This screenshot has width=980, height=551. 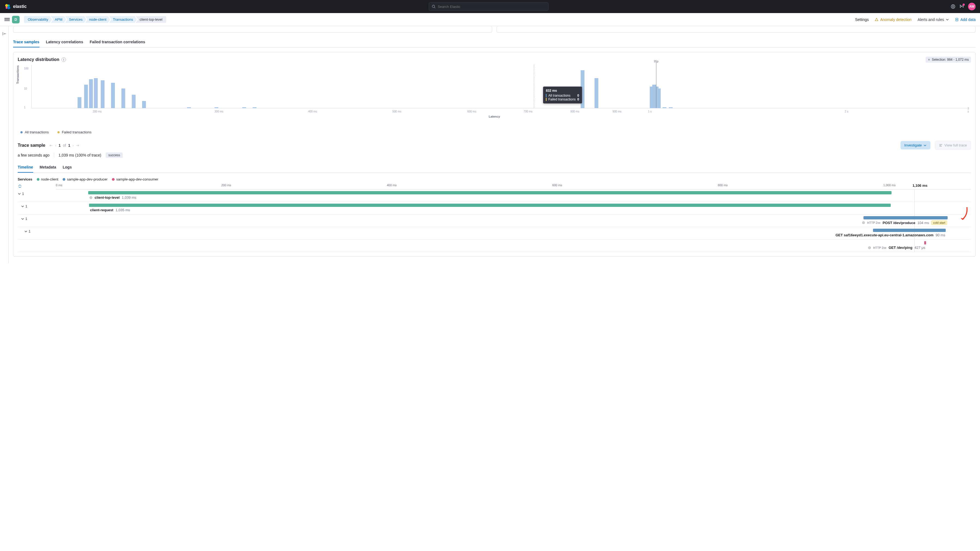 I want to click on add-data-label: Add data, so click(x=968, y=20).